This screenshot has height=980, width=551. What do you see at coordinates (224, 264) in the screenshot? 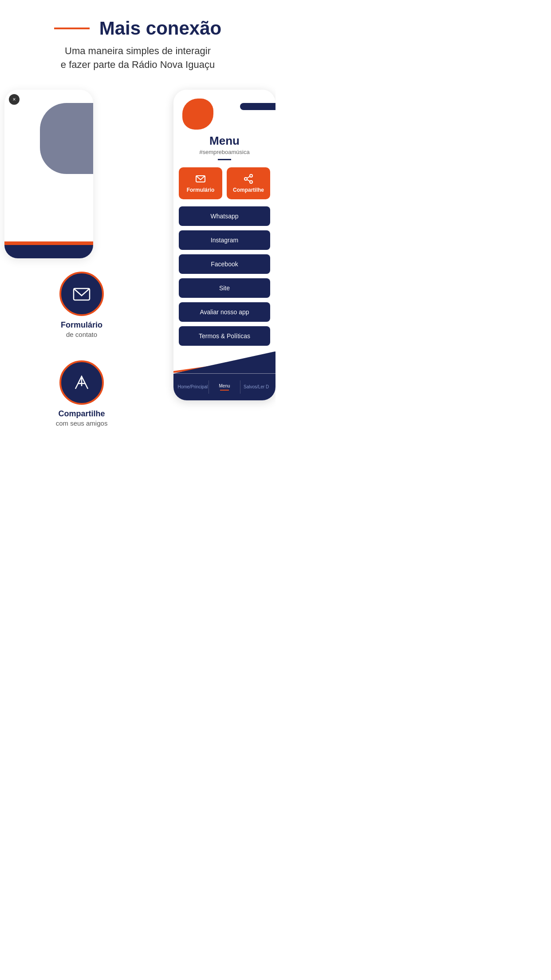
I see `menu-item-facebook: Facebook` at bounding box center [224, 264].